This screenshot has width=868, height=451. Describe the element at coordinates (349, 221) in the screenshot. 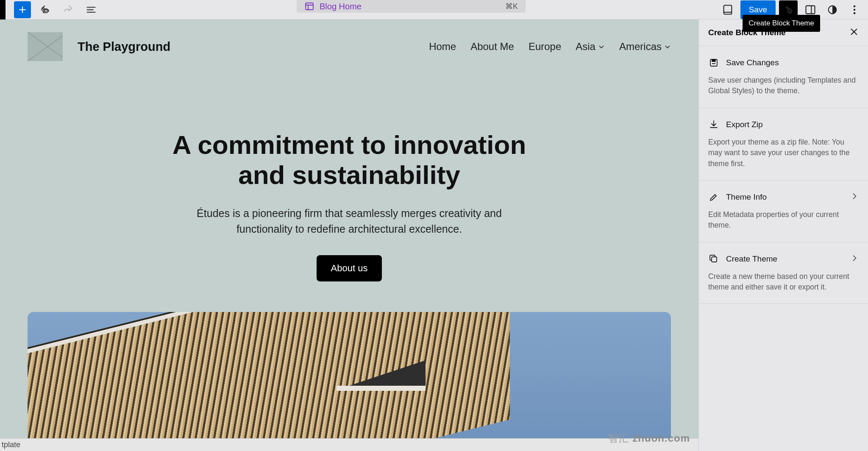

I see `hero-subtext: Études is a pioneering firm that seamles…` at that location.